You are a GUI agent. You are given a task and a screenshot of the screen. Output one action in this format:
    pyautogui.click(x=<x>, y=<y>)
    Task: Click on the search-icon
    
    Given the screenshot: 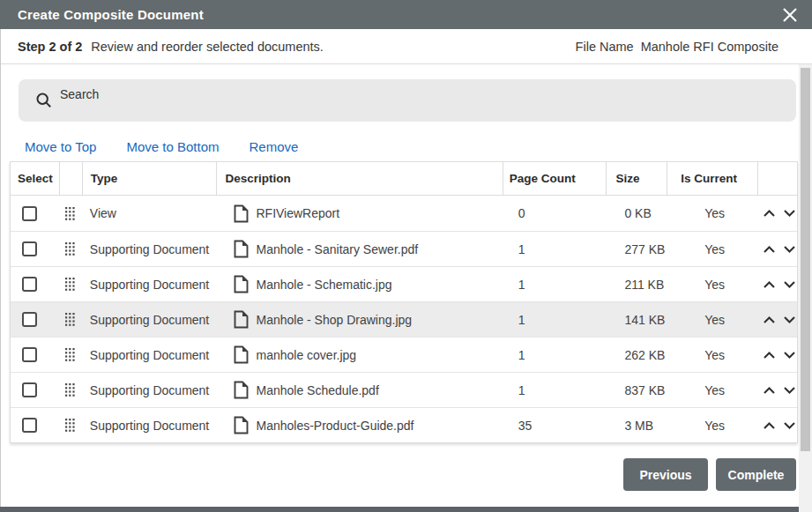 What is the action you would take?
    pyautogui.click(x=44, y=100)
    